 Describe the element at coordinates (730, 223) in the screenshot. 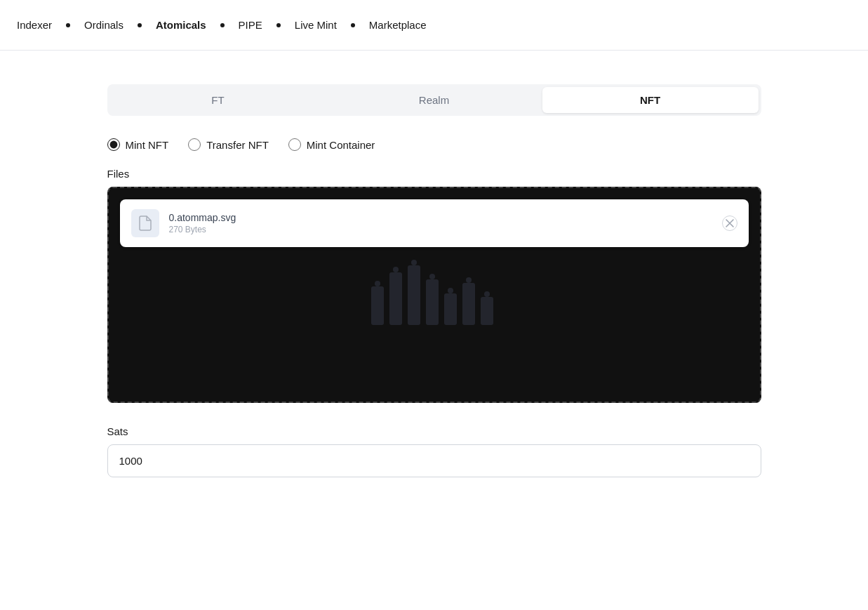

I see `close-icon` at that location.